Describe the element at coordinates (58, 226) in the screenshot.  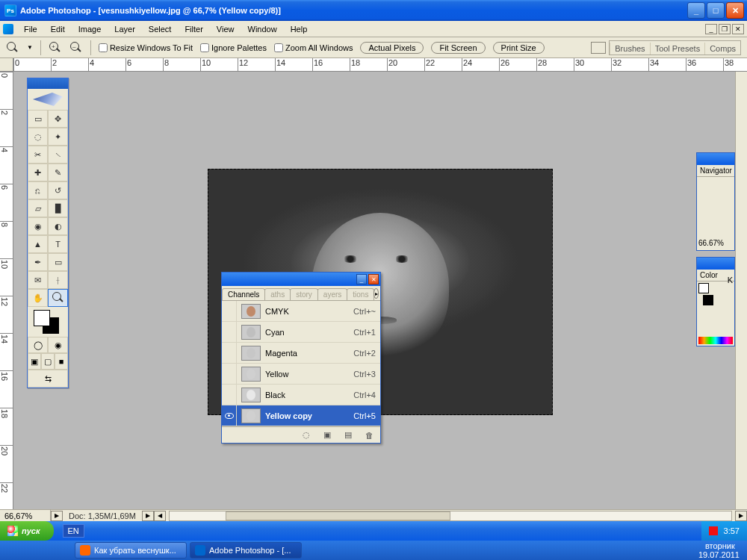
I see `dodge-tool: ◐` at that location.